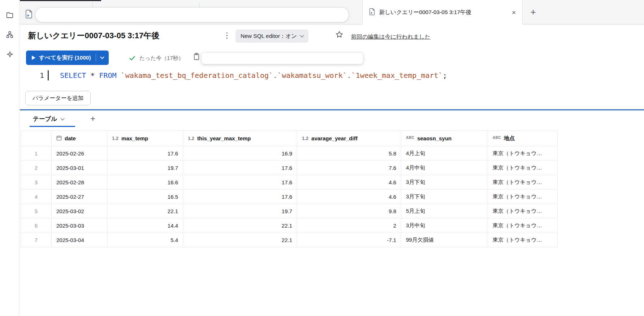  Describe the element at coordinates (349, 240) in the screenshot. I see `cell-avarage_year_diff: -7.1` at that location.